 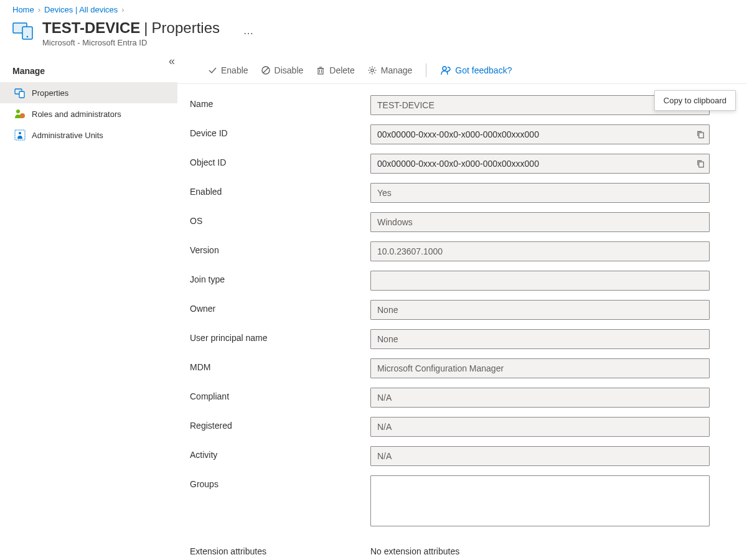 I want to click on field-device-id: 00x00000-0xxx-00x0-x000-000x00xxx000, so click(x=540, y=134).